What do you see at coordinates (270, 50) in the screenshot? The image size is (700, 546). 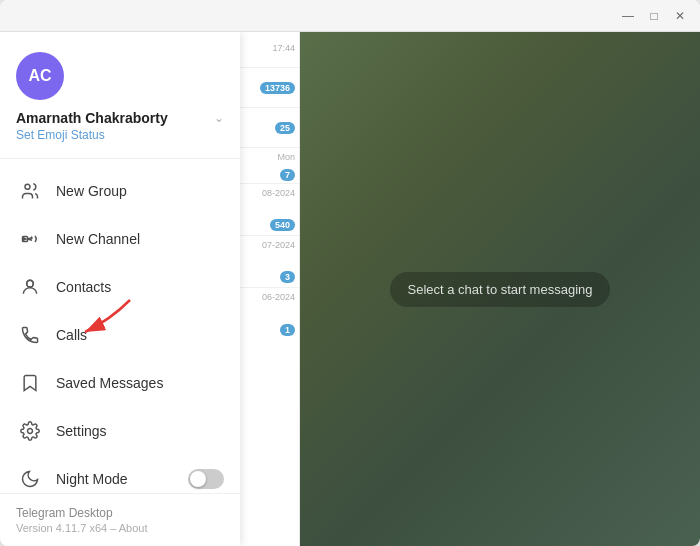 I see `chat-item-time-1: 17:44` at bounding box center [270, 50].